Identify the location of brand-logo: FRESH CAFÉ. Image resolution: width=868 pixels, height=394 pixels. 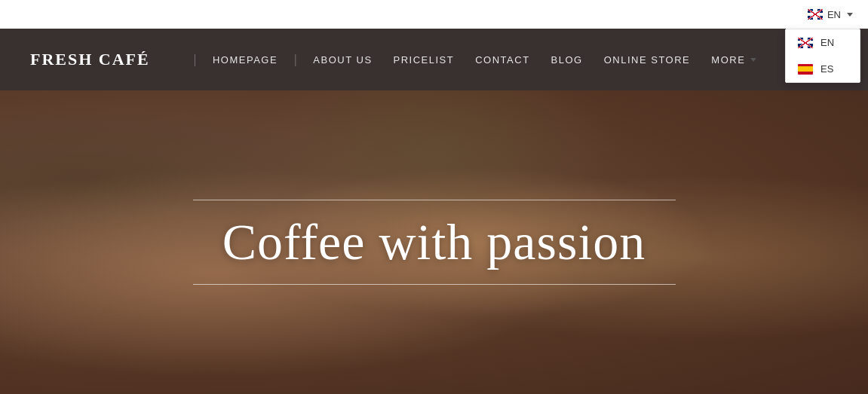
(90, 60).